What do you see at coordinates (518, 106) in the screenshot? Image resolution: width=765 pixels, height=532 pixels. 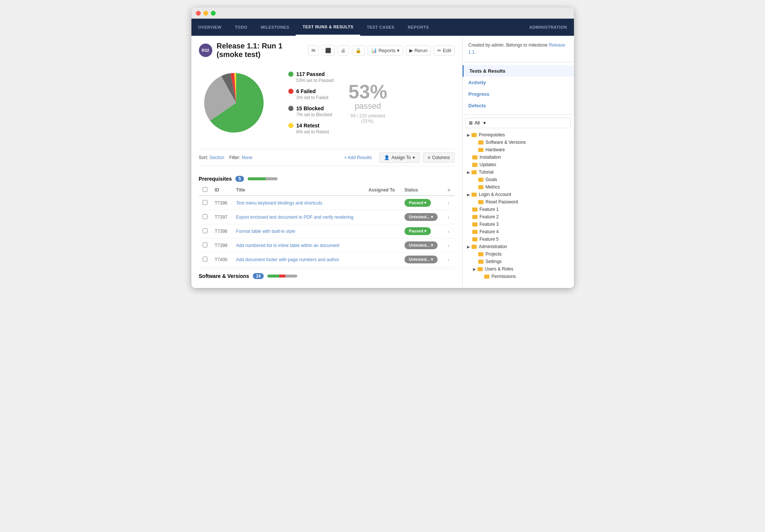 I see `sidebar-nav-defects: Defects` at bounding box center [518, 106].